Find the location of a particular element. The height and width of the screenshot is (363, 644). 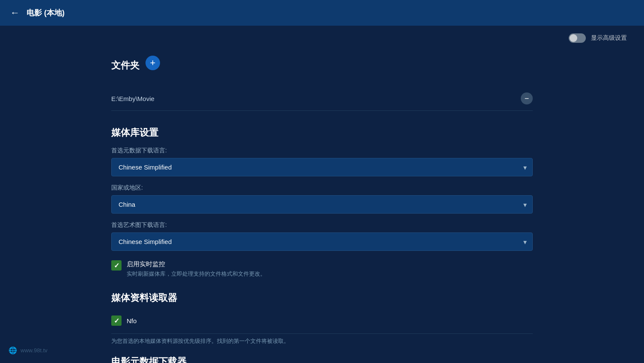

remove-folder-button: − is located at coordinates (527, 98).